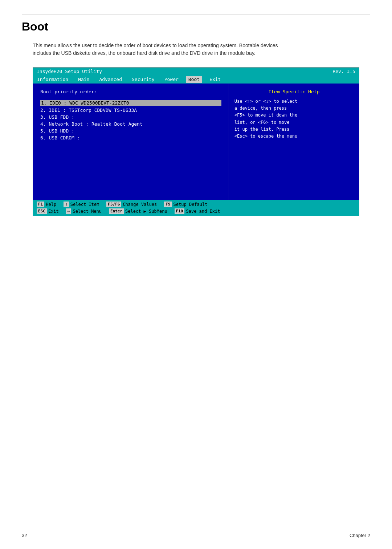 Image resolution: width=392 pixels, height=549 pixels. I want to click on key-esc: ESC, so click(42, 211).